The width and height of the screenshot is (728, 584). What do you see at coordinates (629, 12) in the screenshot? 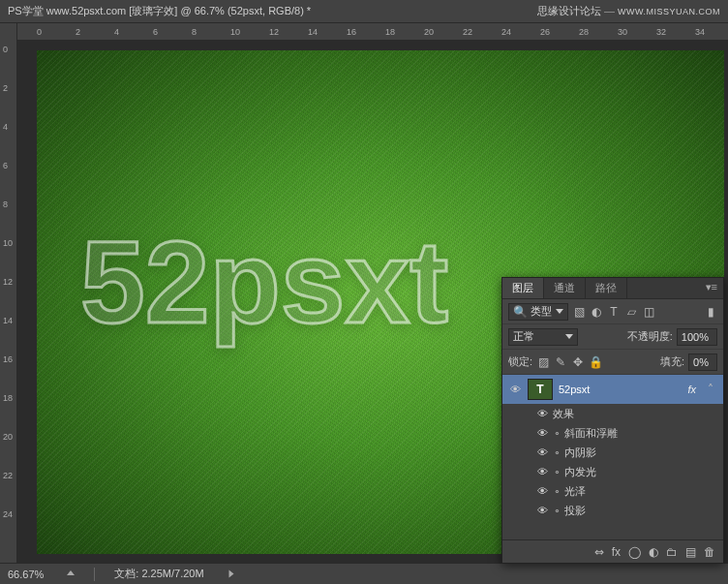
I see `watermark: 思缘设计论坛 — WWW.MISSYUAN.COM` at bounding box center [629, 12].